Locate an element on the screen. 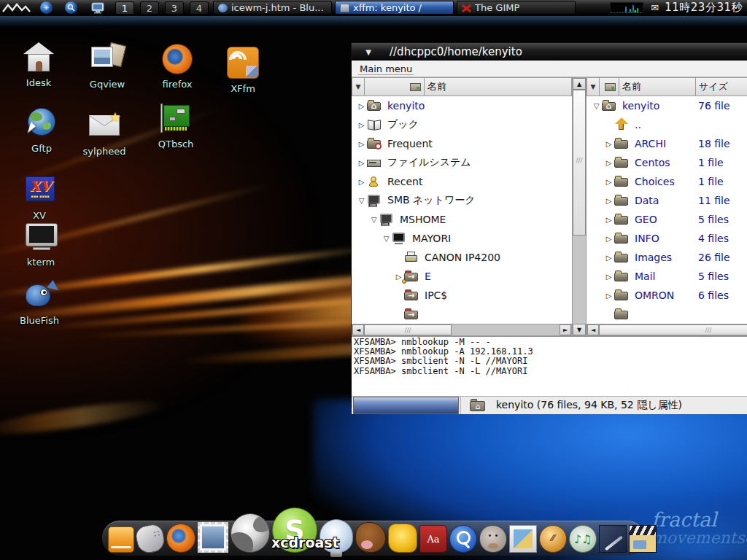 Image resolution: width=747 pixels, height=560 pixels. scroll-down-arrow: ▼ is located at coordinates (579, 330).